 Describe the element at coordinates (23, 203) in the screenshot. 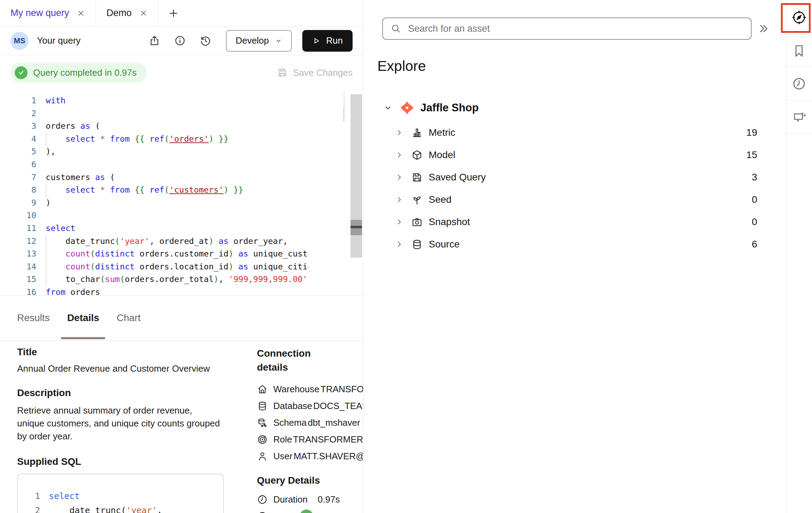

I see `line-number: 9` at that location.